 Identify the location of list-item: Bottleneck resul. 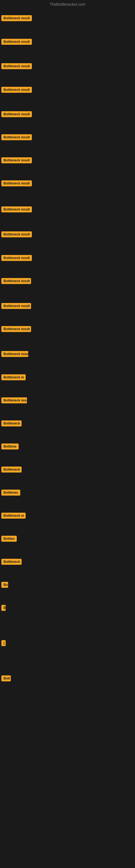
(14, 401).